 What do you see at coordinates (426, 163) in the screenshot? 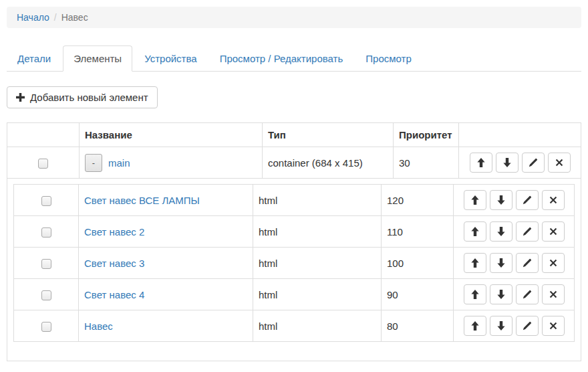
I see `element-priority: 30` at bounding box center [426, 163].